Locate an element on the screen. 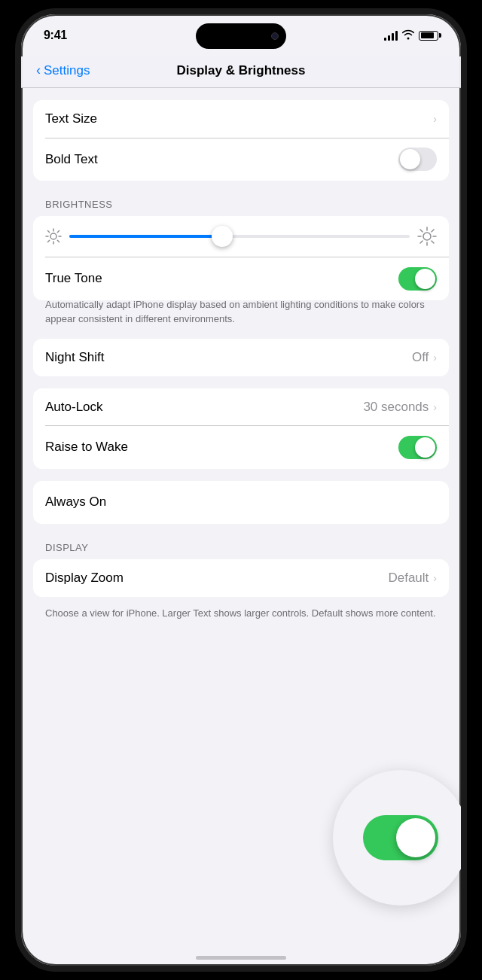  text-size-right: › is located at coordinates (435, 119).